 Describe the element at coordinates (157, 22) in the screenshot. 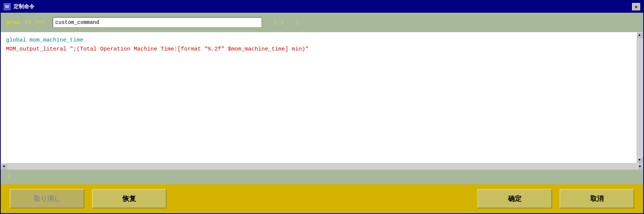

I see `command-name-input` at that location.